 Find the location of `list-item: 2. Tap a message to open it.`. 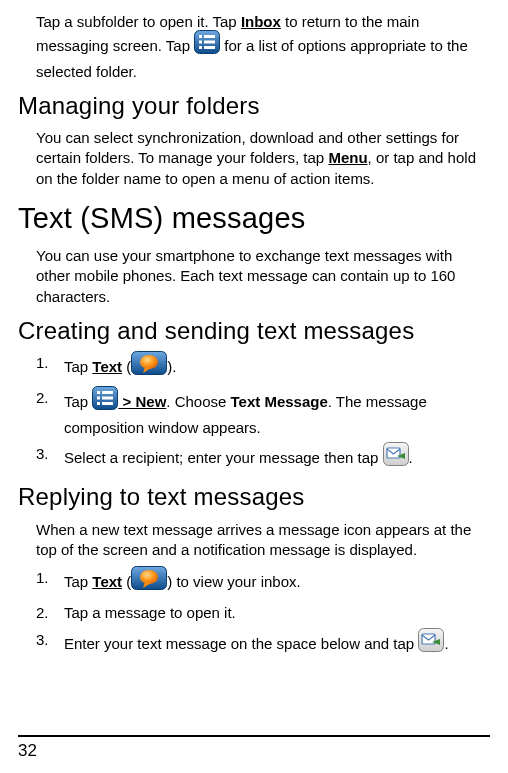

list-item: 2. Tap a message to open it. is located at coordinates (263, 613).